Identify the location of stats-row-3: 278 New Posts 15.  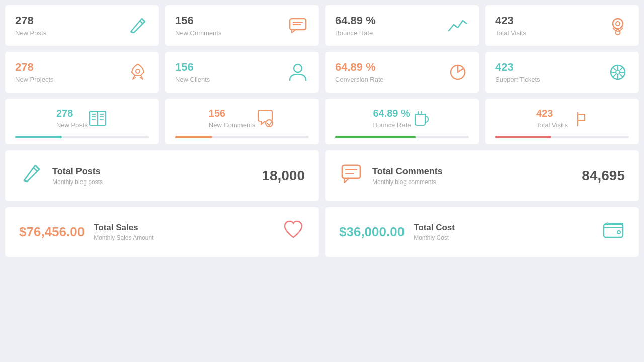
(322, 122).